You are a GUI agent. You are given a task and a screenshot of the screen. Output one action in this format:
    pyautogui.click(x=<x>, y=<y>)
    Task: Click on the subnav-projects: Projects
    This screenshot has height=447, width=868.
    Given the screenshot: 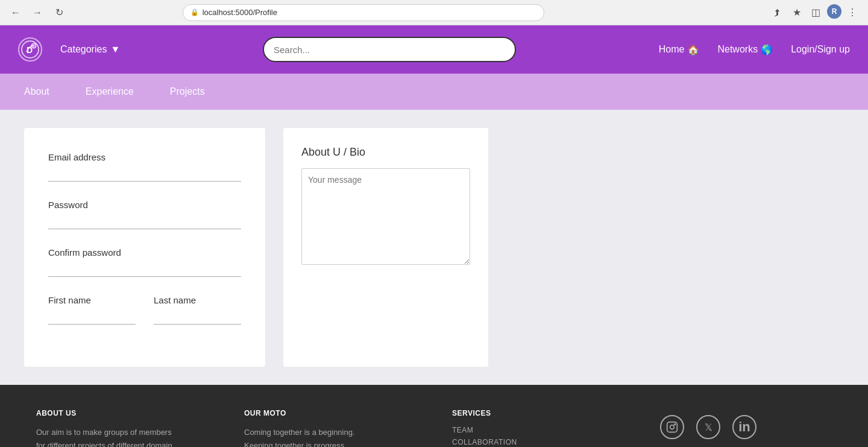 What is the action you would take?
    pyautogui.click(x=187, y=92)
    